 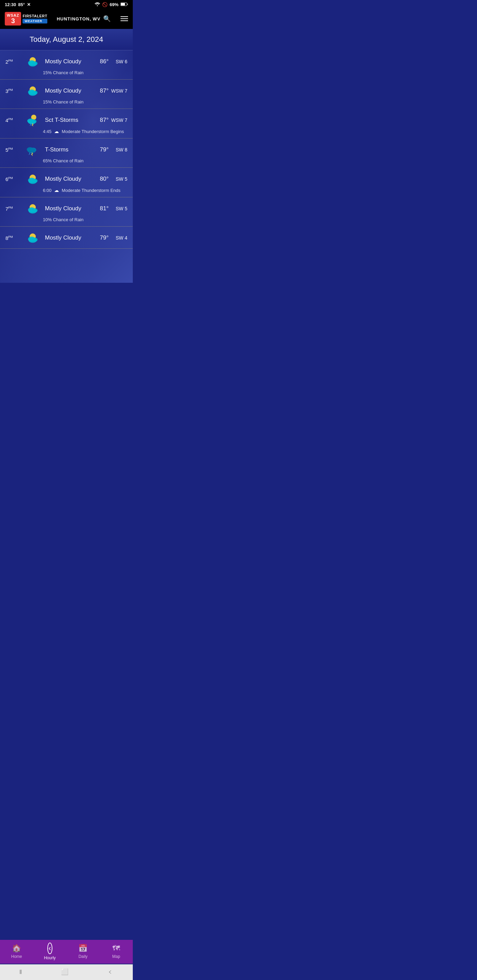 I want to click on sub-2pm: 15% Chance of Rain, so click(x=66, y=73).